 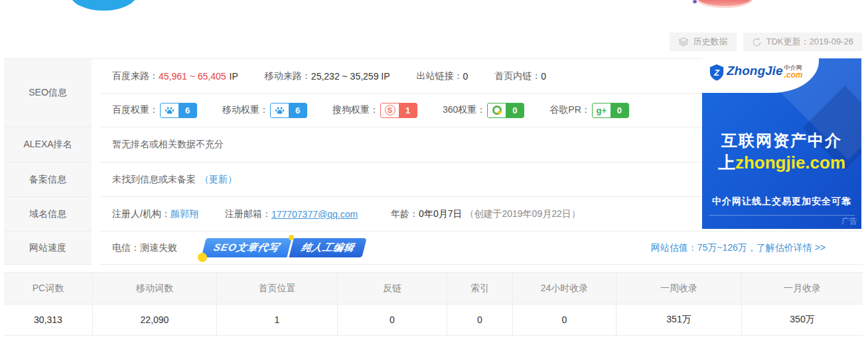 What do you see at coordinates (810, 42) in the screenshot?
I see `tdk-update-label: TDK更新：2019-09-26` at bounding box center [810, 42].